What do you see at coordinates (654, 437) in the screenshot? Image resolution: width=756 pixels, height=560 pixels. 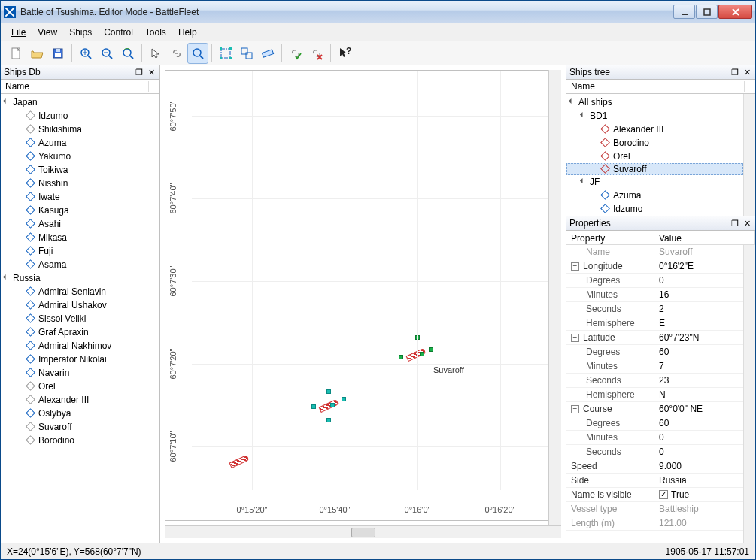 I see `property-row: Minutes0` at bounding box center [654, 437].